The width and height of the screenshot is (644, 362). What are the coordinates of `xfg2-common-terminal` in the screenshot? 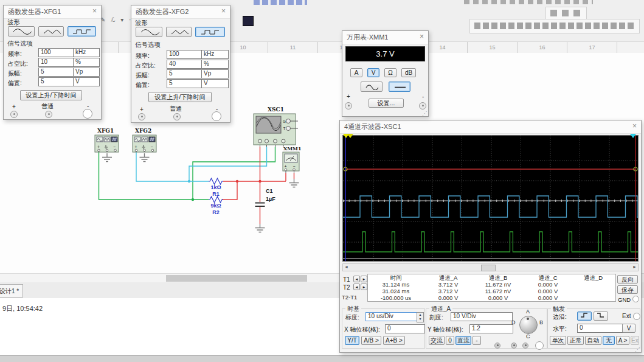 It's located at (177, 117).